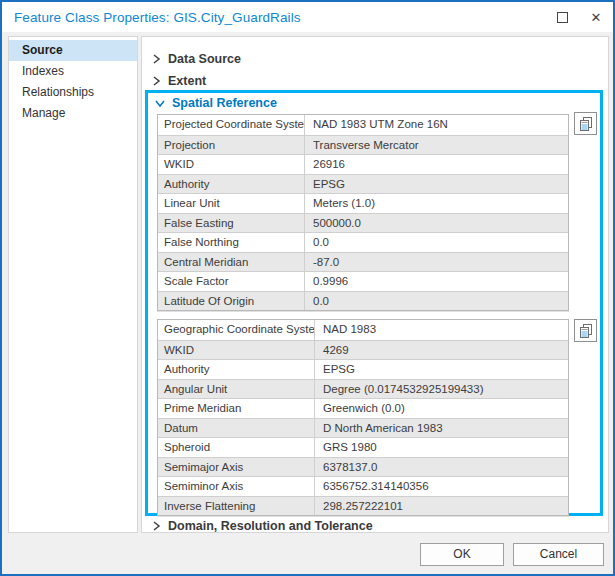 This screenshot has height=576, width=615. What do you see at coordinates (363, 281) in the screenshot?
I see `table-row: Scale Factor0.9996` at bounding box center [363, 281].